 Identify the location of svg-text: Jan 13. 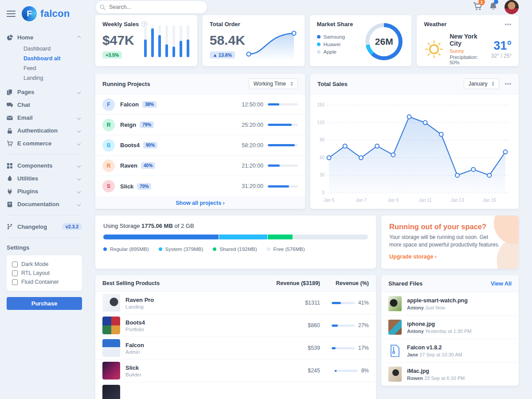
(457, 200).